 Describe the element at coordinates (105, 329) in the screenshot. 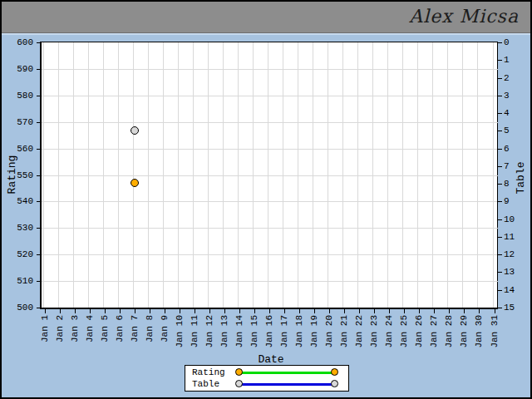

I see `x-tick-label: Jan 5` at that location.